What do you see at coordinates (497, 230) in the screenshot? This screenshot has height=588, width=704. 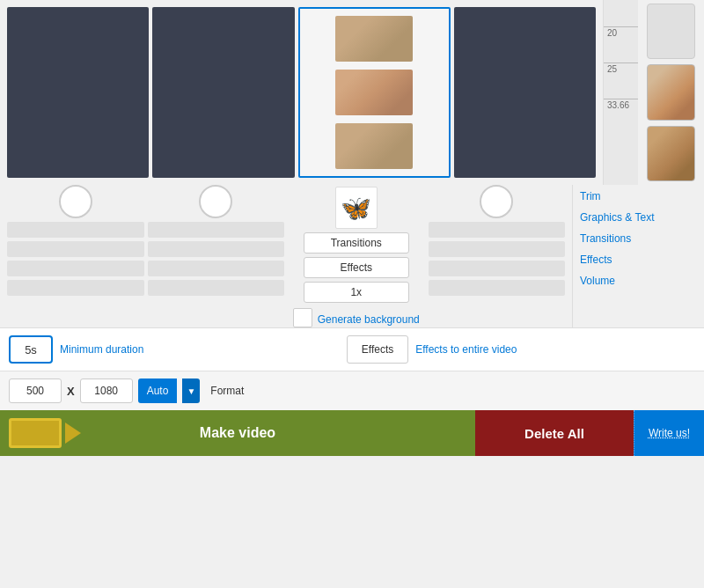 I see `clip-bar-4a` at bounding box center [497, 230].